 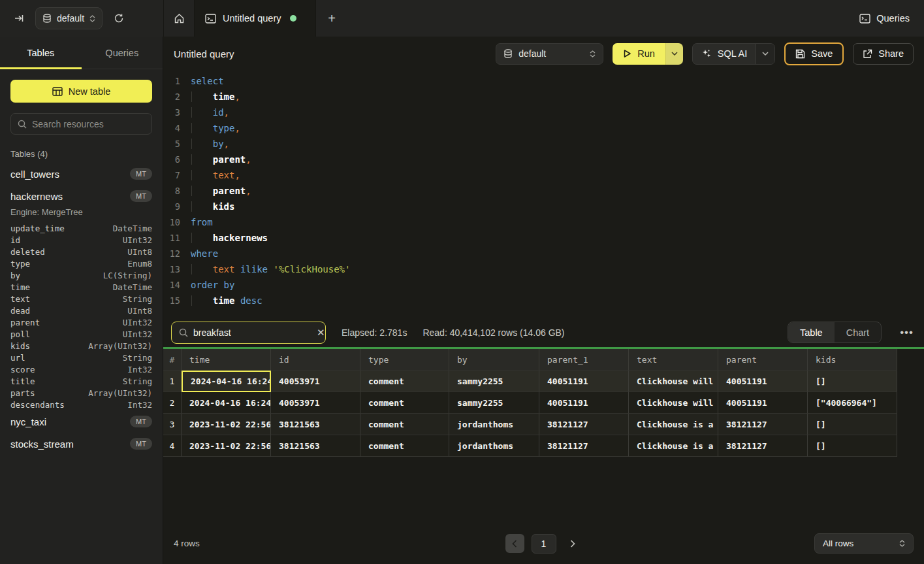 What do you see at coordinates (40, 52) in the screenshot?
I see `sidebar-tab-tables: Tables` at bounding box center [40, 52].